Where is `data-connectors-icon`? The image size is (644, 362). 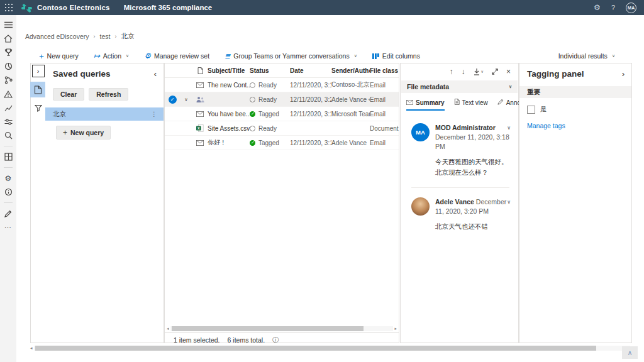 data-connectors-icon is located at coordinates (9, 80).